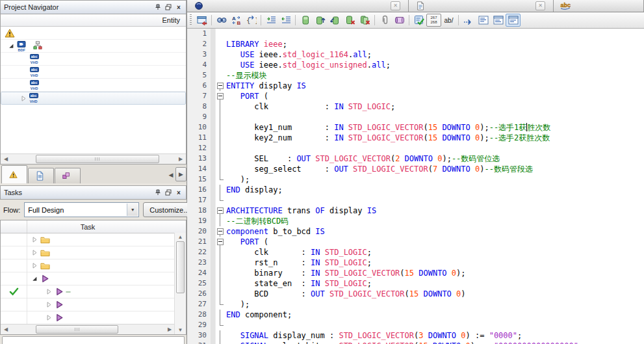  Describe the element at coordinates (14, 174) in the screenshot. I see `tab-hierarchy` at that location.